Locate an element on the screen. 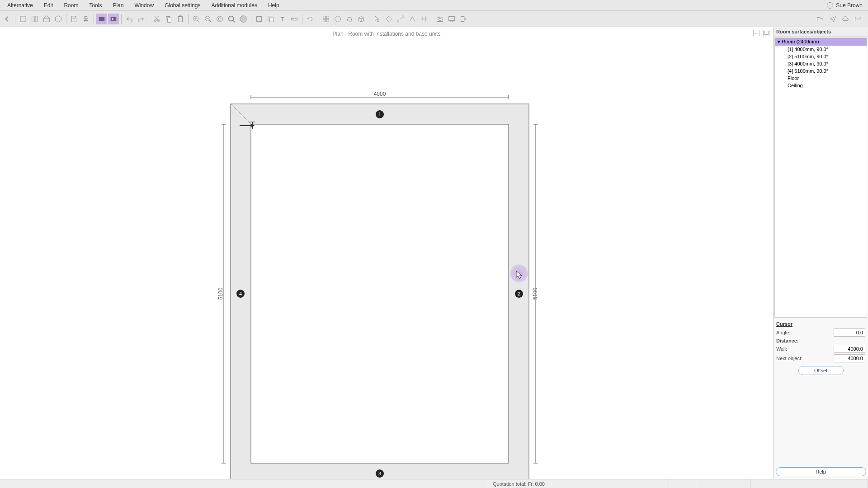  view-3d-icon is located at coordinates (58, 19).